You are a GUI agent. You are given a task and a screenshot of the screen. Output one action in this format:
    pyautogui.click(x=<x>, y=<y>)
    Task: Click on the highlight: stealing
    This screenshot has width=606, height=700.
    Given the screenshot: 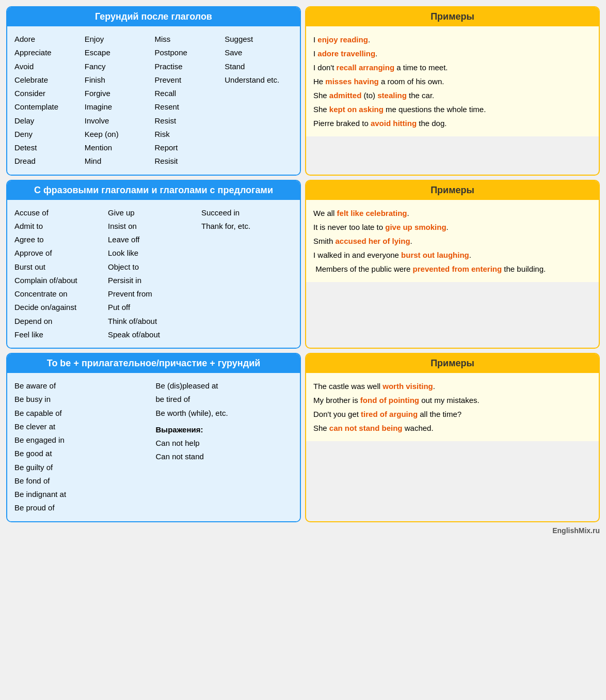 What is the action you would take?
    pyautogui.click(x=392, y=95)
    